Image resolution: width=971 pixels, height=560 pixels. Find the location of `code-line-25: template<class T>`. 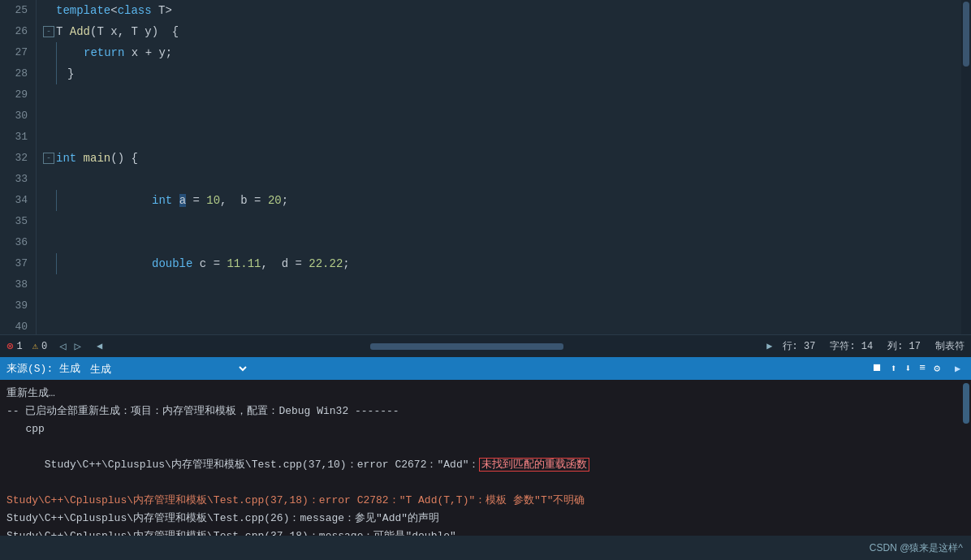

code-line-25: template<class T> is located at coordinates (502, 11).